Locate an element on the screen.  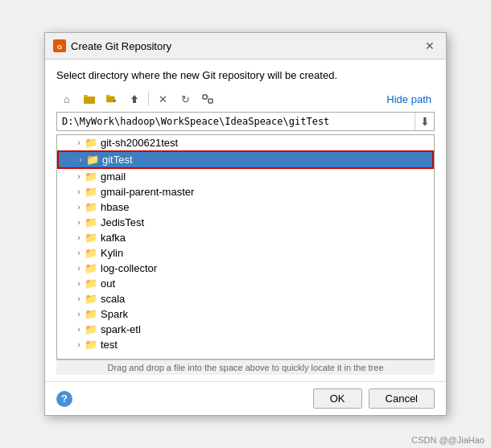
tree-item: › 📁 git-sh200621test is located at coordinates (246, 143).